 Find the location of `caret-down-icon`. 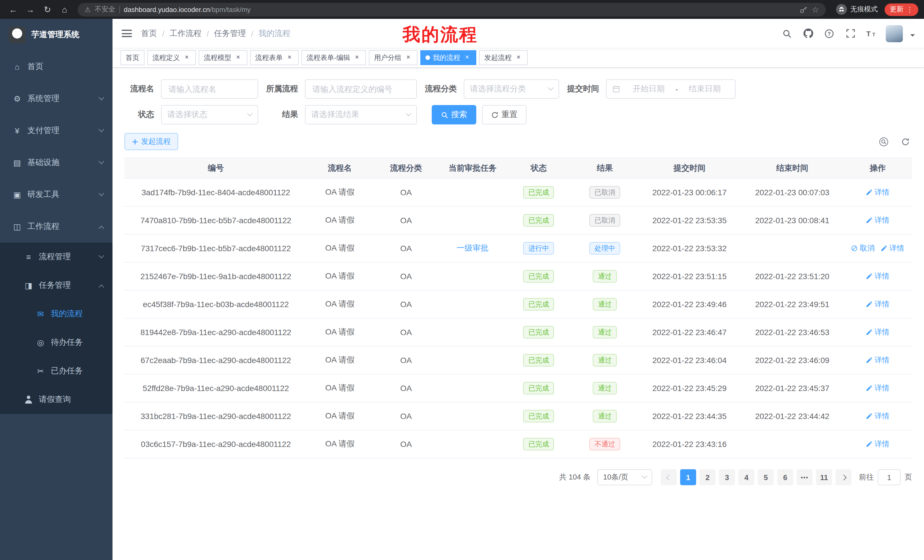

caret-down-icon is located at coordinates (913, 36).